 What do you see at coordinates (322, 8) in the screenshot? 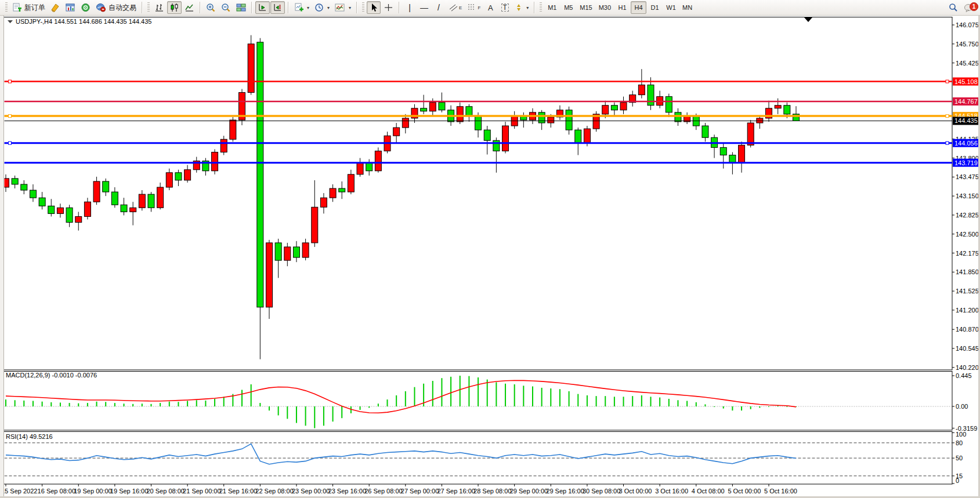
I see `periods-clock-button: ▾` at bounding box center [322, 8].